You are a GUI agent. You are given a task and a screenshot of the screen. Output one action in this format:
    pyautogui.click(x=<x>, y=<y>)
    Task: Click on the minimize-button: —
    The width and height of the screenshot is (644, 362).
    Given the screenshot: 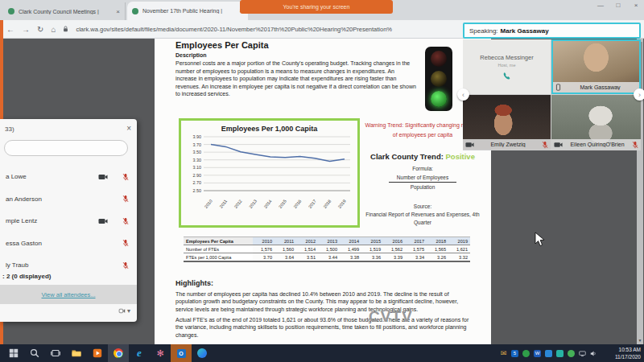 What is the action you would take?
    pyautogui.click(x=601, y=5)
    